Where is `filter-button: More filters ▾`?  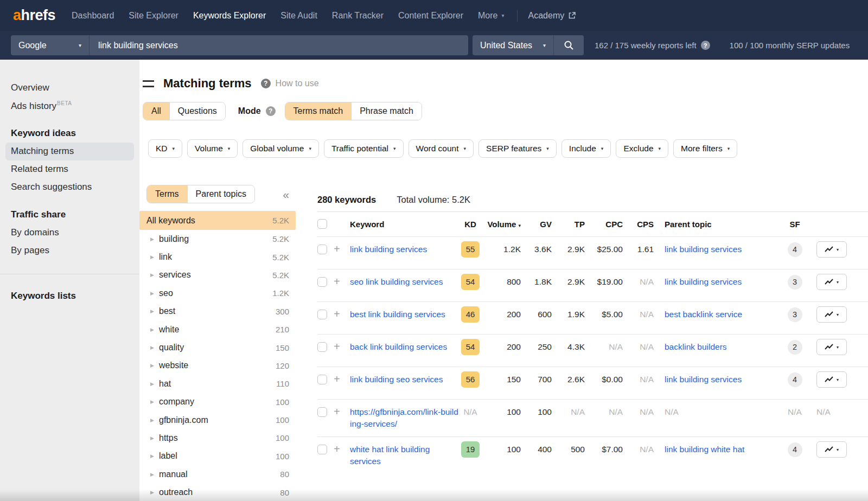 filter-button: More filters ▾ is located at coordinates (705, 149).